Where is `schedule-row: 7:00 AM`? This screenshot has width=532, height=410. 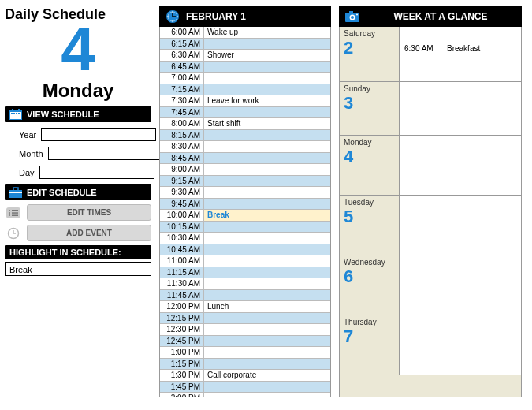
schedule-row: 7:00 AM is located at coordinates (245, 79).